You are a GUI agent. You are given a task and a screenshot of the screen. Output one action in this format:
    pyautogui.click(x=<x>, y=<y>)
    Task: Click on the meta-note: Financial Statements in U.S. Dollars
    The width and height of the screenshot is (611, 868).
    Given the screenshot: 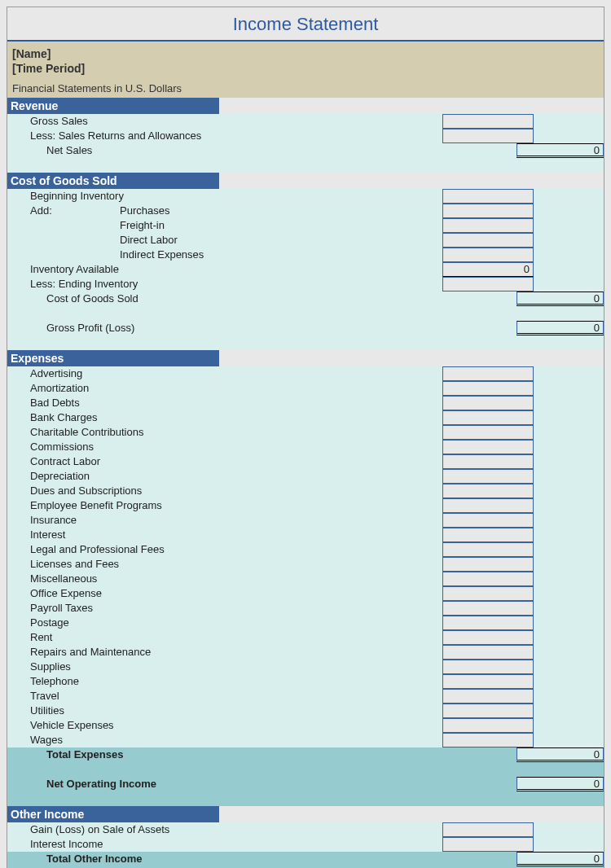 What is the action you would take?
    pyautogui.click(x=306, y=88)
    